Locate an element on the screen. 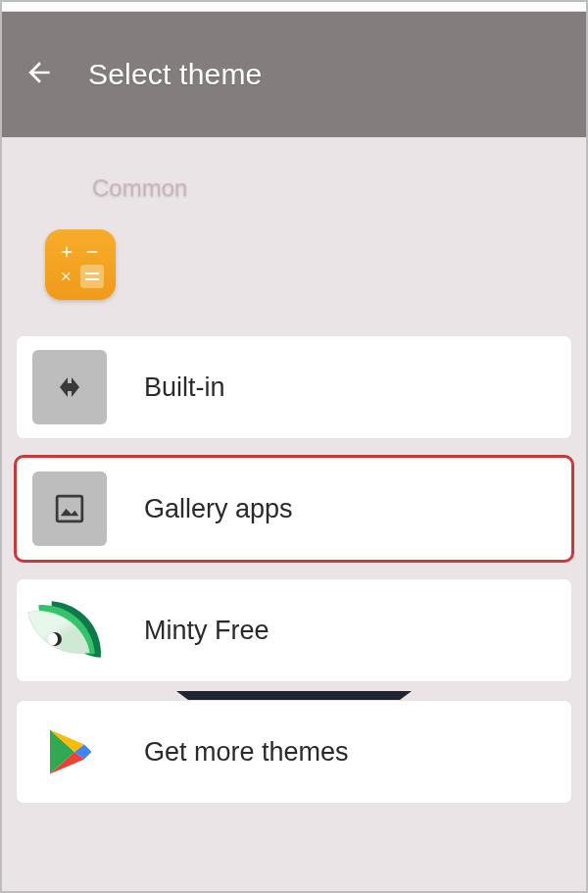 The width and height of the screenshot is (588, 893). theme-option-minty: Minty Free is located at coordinates (294, 630).